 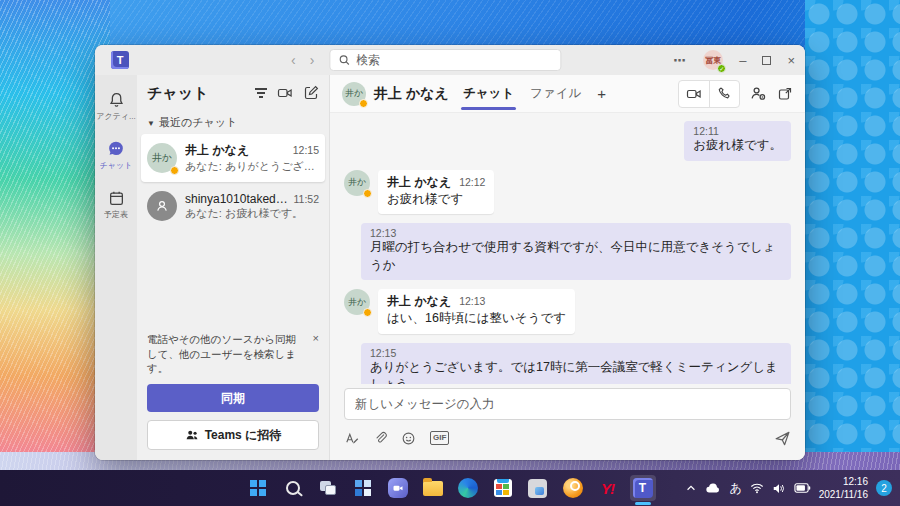 What do you see at coordinates (244, 436) in the screenshot?
I see `invite-label: Teams に招待` at bounding box center [244, 436].